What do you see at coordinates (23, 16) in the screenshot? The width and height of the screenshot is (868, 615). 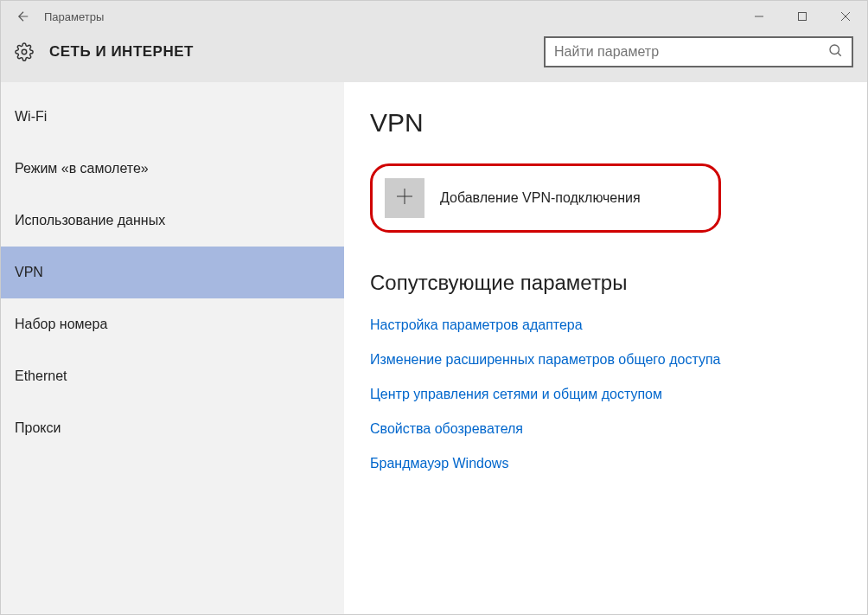 I see `arrow-left-icon` at bounding box center [23, 16].